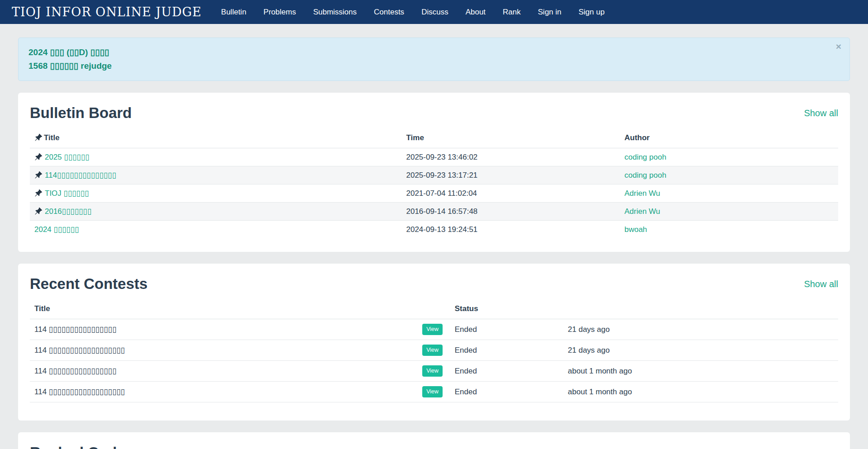  Describe the element at coordinates (434, 66) in the screenshot. I see `alert-announcement-link-2: 1568 ▯▯▯▯▯▯ rejudge` at that location.